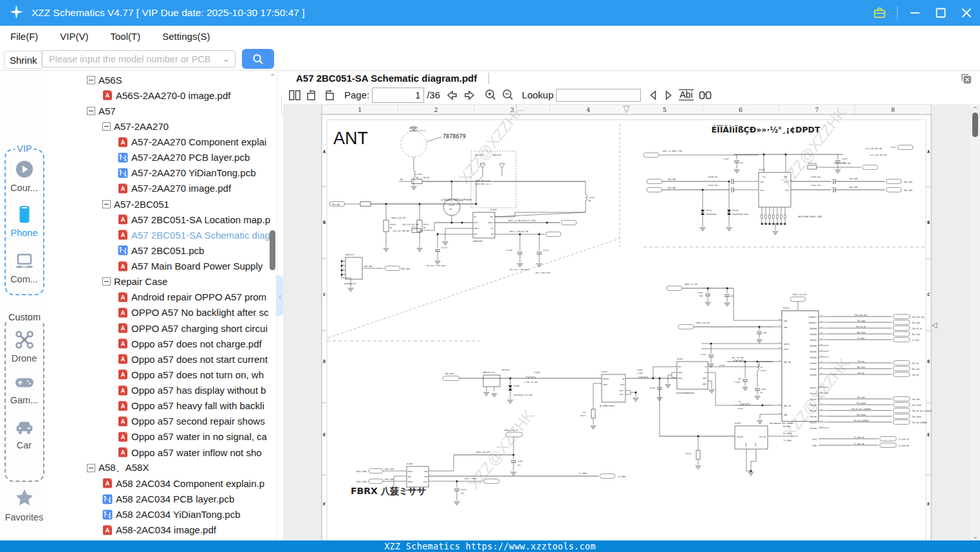 Image resolution: width=980 pixels, height=552 pixels. Describe the element at coordinates (941, 13) in the screenshot. I see `maximize-button` at that location.